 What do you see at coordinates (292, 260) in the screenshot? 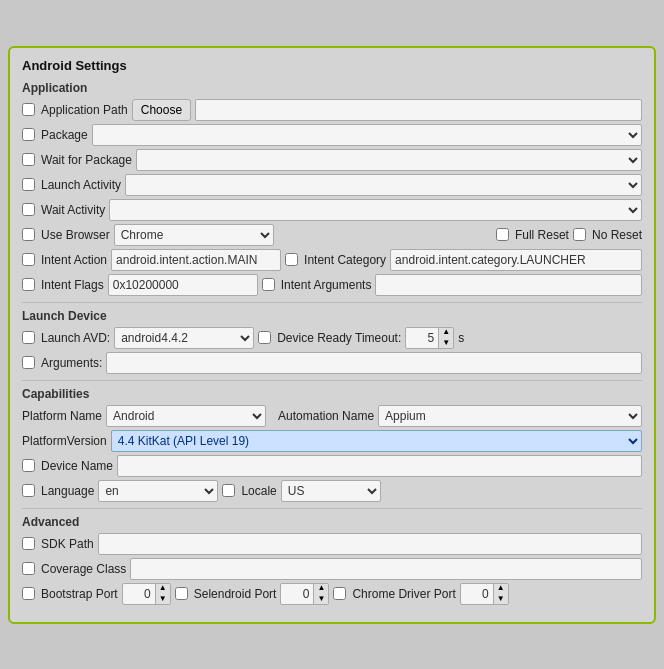
I see `intent-category-checkbox` at bounding box center [292, 260].